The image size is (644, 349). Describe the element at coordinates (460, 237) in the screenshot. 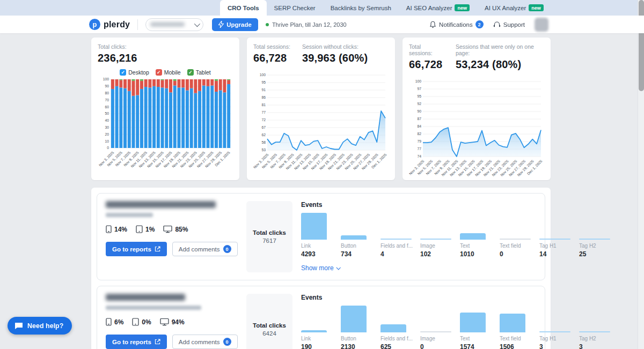

I see `events-area: Events Link4293Button734Fields and f...4…` at that location.